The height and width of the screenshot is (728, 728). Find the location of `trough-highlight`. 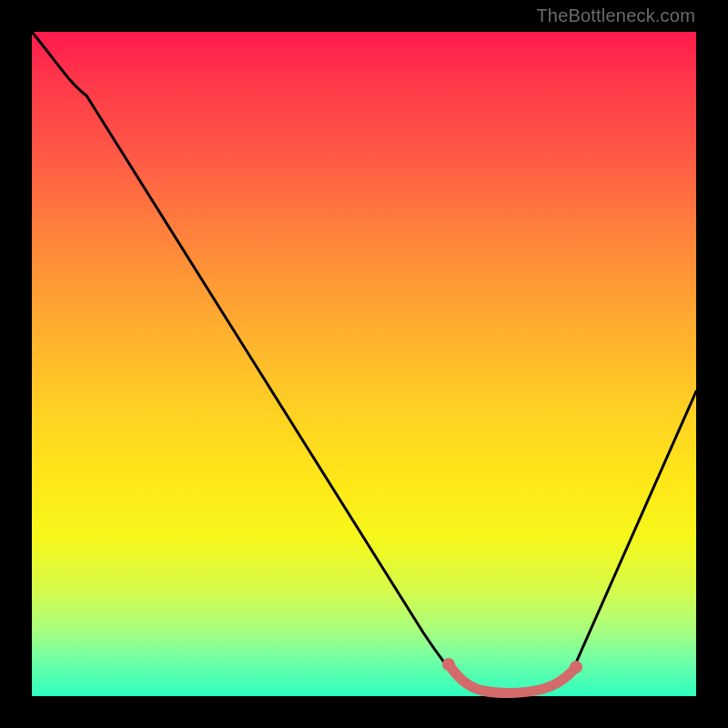

trough-highlight is located at coordinates (512, 679).